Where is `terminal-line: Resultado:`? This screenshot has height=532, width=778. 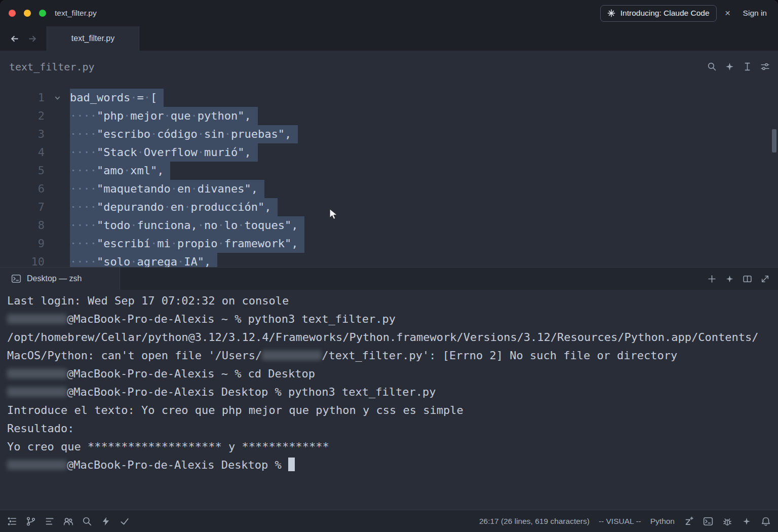
terminal-line: Resultado: is located at coordinates (389, 429).